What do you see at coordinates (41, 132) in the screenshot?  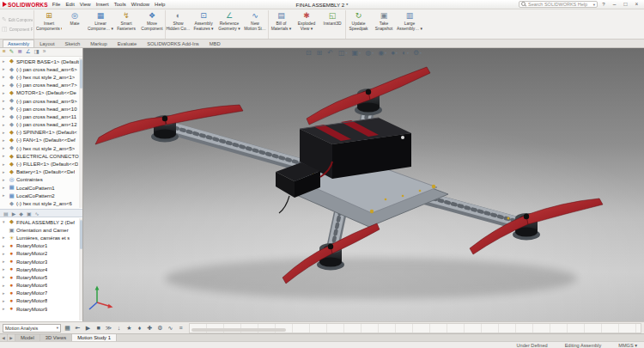 I see `feature-tree-item: ▸ ◆ (-) SPINNER<1> (Default<` at bounding box center [41, 132].